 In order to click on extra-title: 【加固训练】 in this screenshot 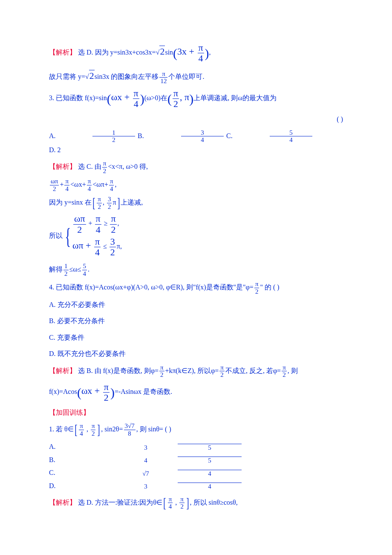, I will do `click(196, 413)`.